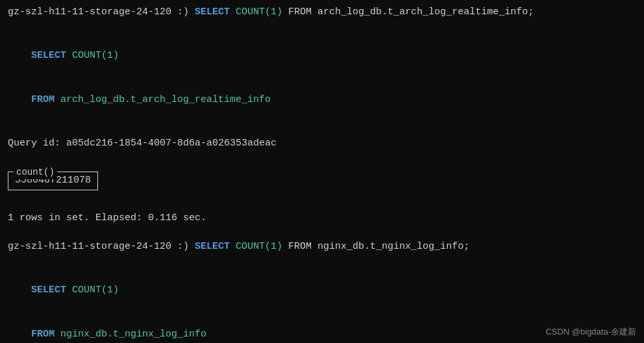 Image resolution: width=644 pixels, height=343 pixels. Describe the element at coordinates (300, 12) in the screenshot. I see `from-kw-inline-1: FROM` at that location.